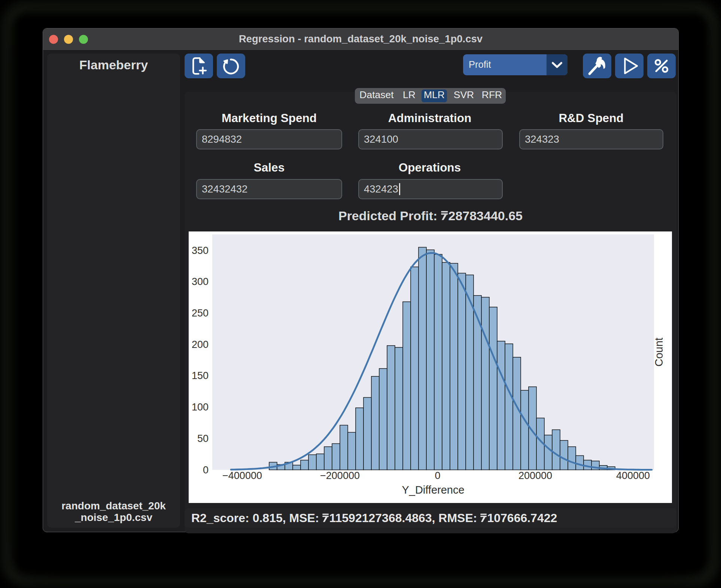 The width and height of the screenshot is (721, 588). Describe the element at coordinates (200, 251) in the screenshot. I see `svg-text: 350` at that location.